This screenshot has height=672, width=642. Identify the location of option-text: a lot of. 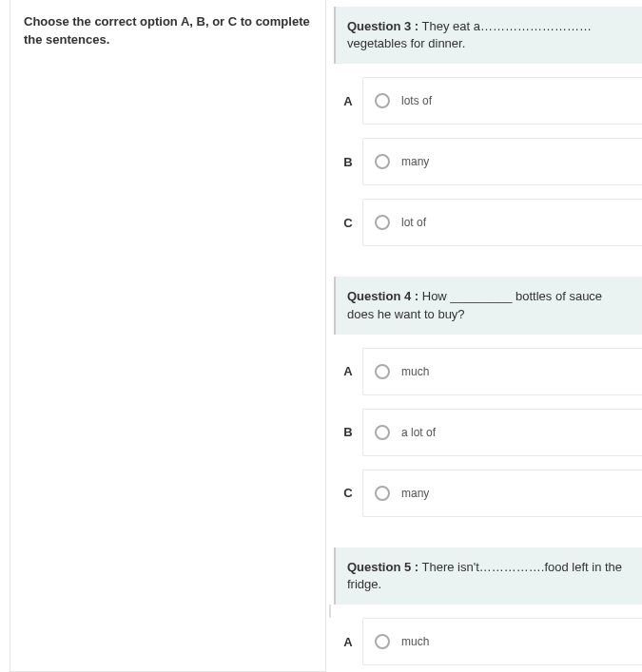
(418, 432).